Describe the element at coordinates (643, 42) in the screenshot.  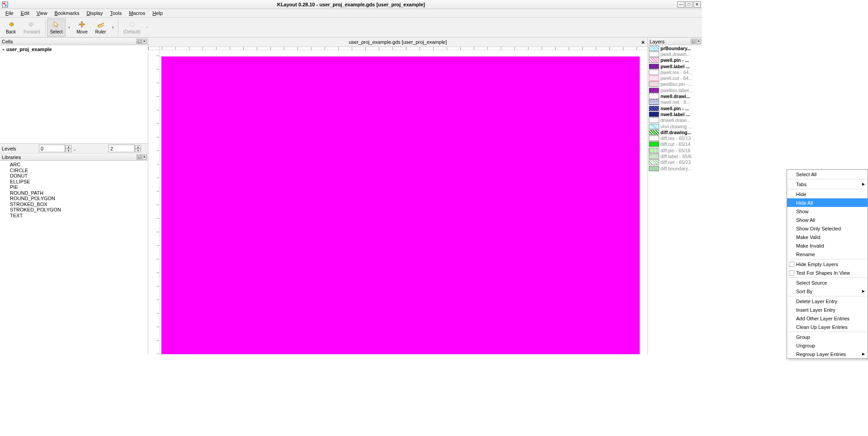
I see `close-tab-icon: ×` at that location.